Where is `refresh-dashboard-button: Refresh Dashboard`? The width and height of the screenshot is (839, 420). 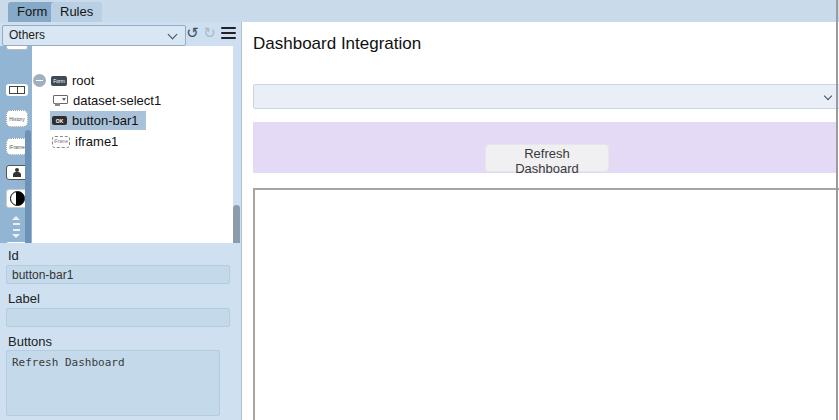
refresh-dashboard-button: Refresh Dashboard is located at coordinates (547, 158).